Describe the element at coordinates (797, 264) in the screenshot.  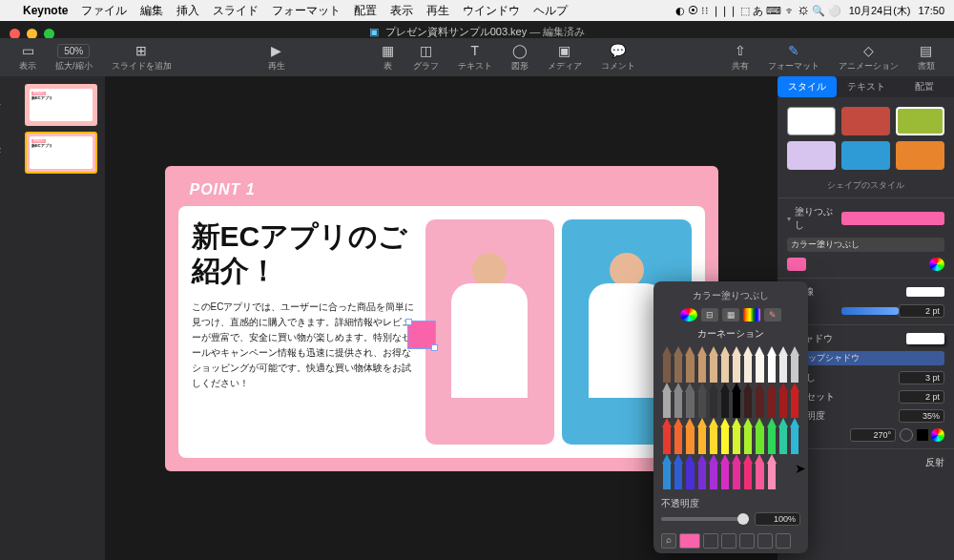
I see `fill-color-well` at that location.